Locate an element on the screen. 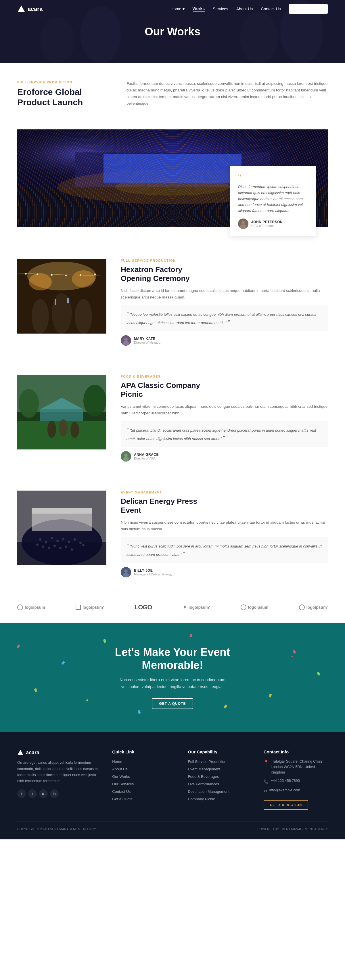 Image resolution: width=345 pixels, height=980 pixels. logo: acara is located at coordinates (30, 9).